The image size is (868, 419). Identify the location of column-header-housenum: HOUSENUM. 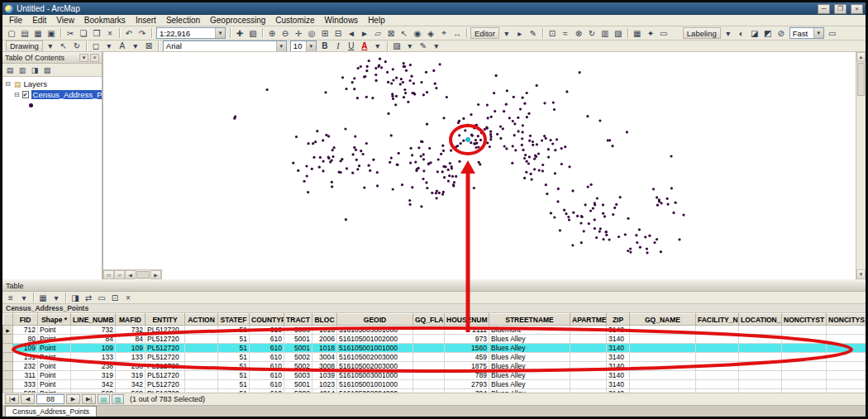
(467, 320).